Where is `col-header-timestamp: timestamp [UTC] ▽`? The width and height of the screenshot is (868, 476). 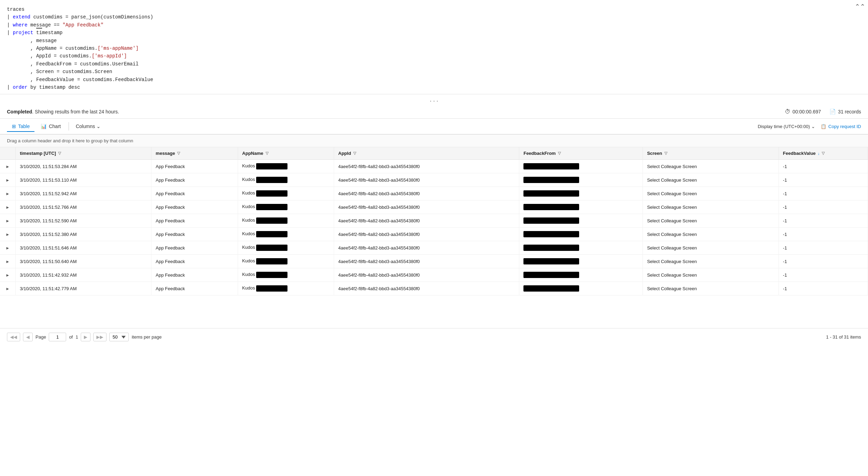
col-header-timestamp: timestamp [UTC] ▽ is located at coordinates (83, 153).